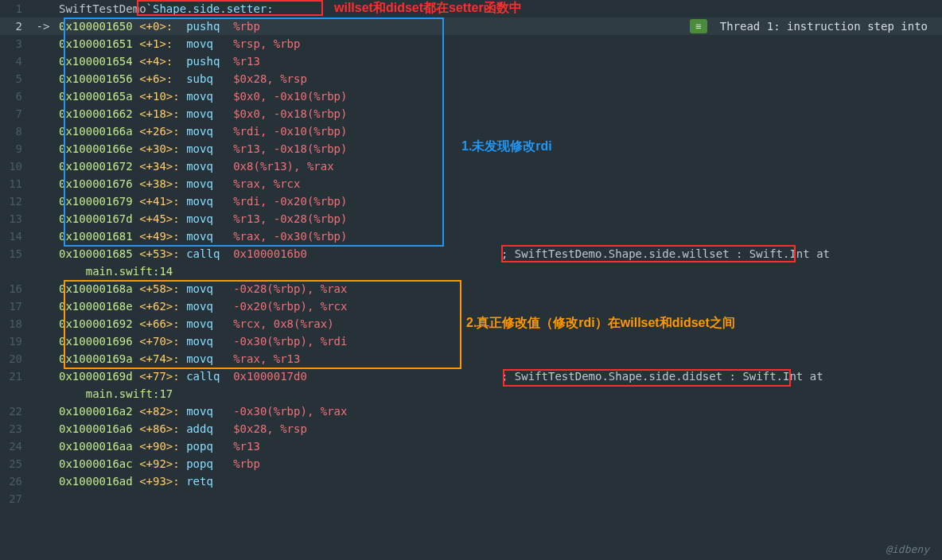 Image resolution: width=942 pixels, height=560 pixels. Describe the element at coordinates (471, 289) in the screenshot. I see `code-line: 160x10000168a <+58>: movq -0x28(%rbp), %…` at that location.